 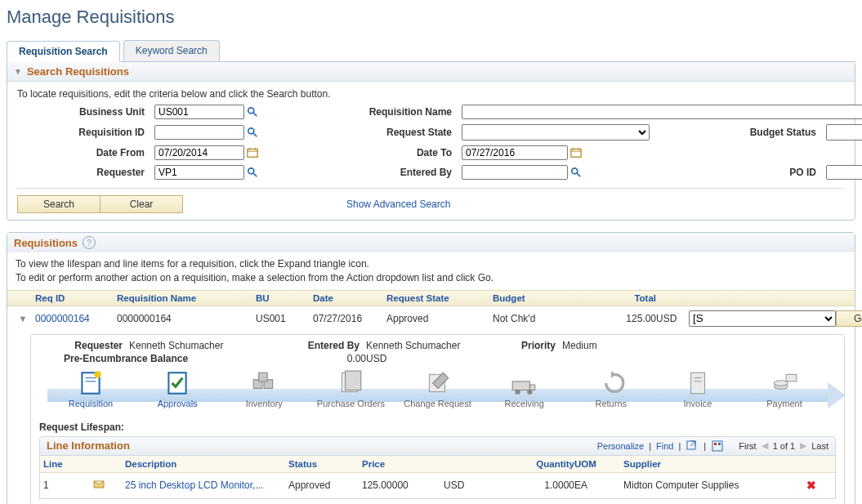 I want to click on tab-keyword-search: Keyword Search, so click(x=172, y=51).